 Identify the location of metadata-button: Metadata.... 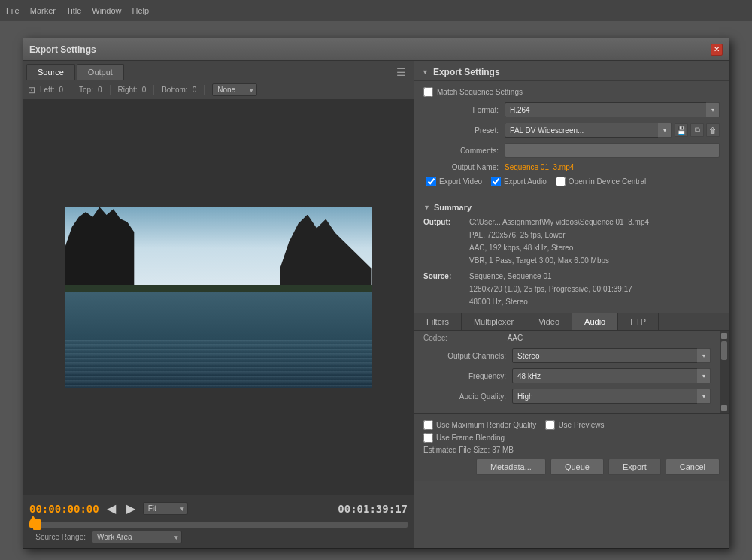
(511, 467).